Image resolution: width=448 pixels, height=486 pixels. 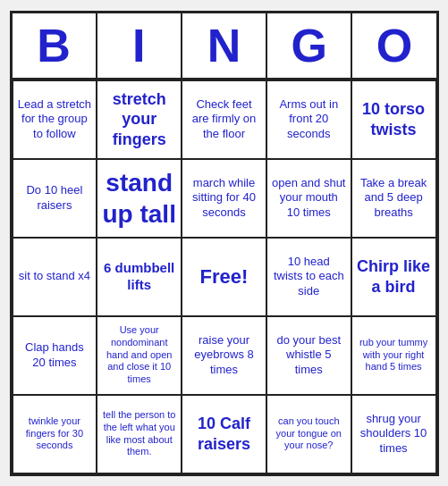 What do you see at coordinates (225, 46) in the screenshot?
I see `bingo-letter-n: N` at bounding box center [225, 46].